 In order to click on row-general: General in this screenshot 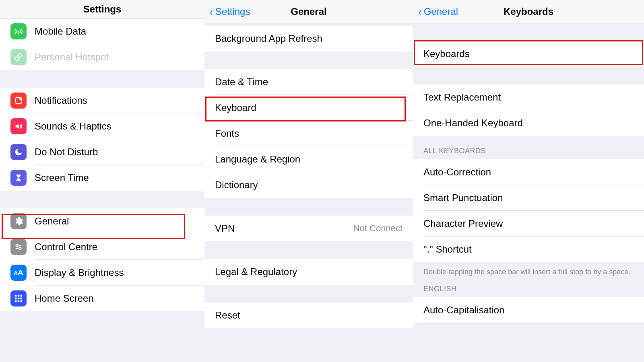, I will do `click(102, 221)`.